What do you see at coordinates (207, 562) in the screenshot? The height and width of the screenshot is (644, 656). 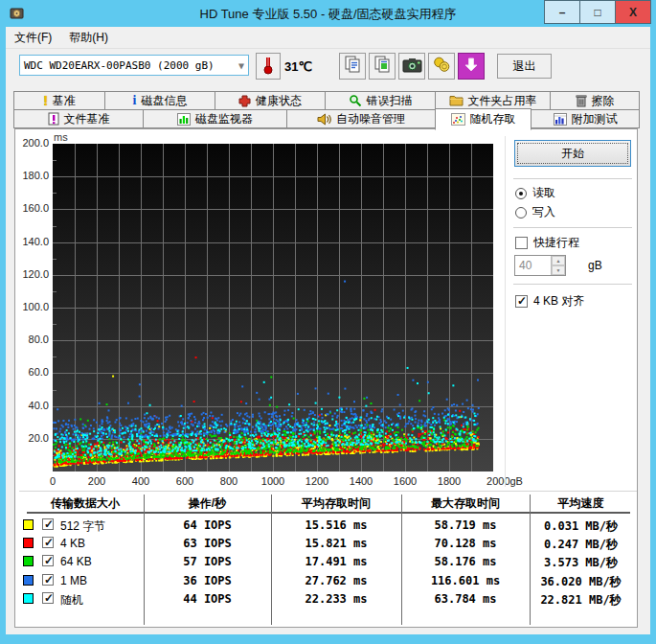 I see `iops-value: 57 IOPS` at bounding box center [207, 562].